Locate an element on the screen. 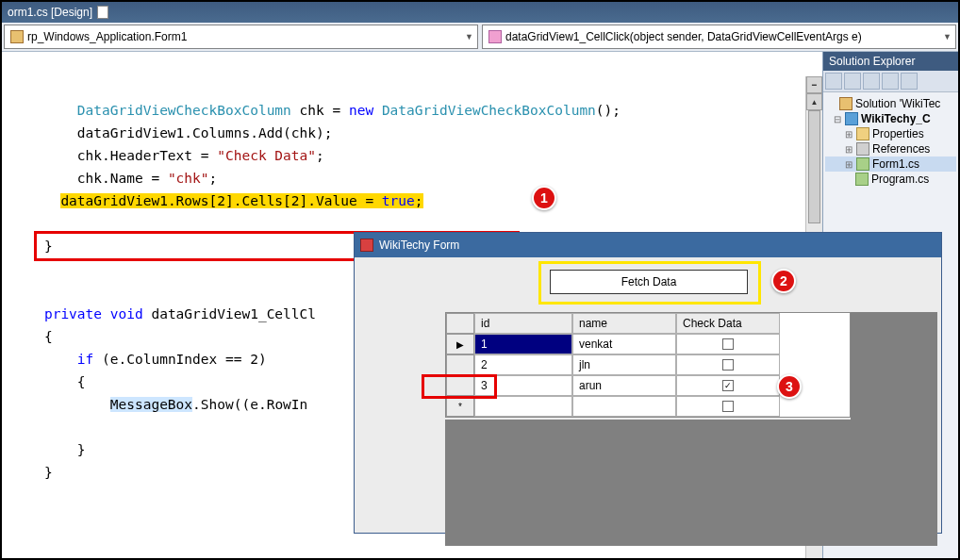 The image size is (960, 560). column-header-check: Check Data is located at coordinates (728, 323).